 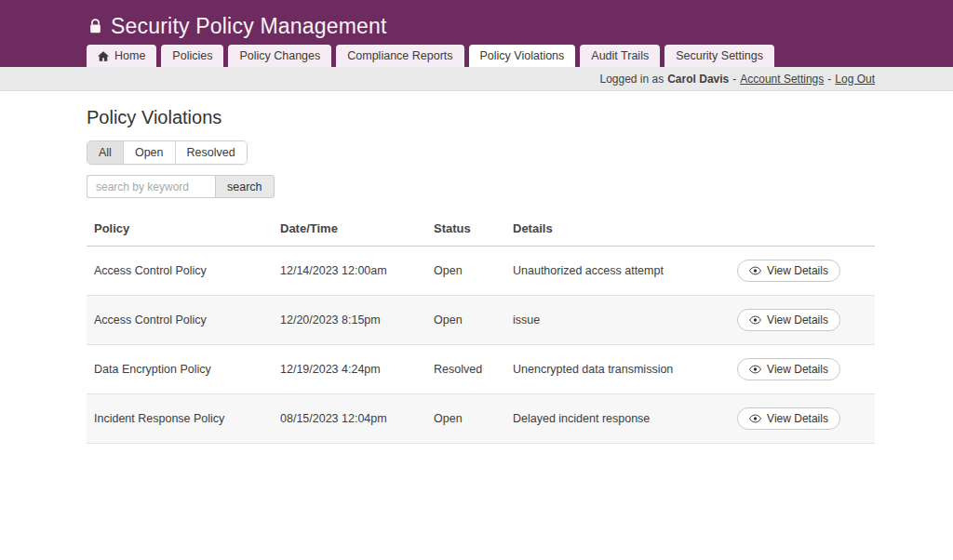 I want to click on tab-audit-trails: Audit Trails, so click(x=620, y=56).